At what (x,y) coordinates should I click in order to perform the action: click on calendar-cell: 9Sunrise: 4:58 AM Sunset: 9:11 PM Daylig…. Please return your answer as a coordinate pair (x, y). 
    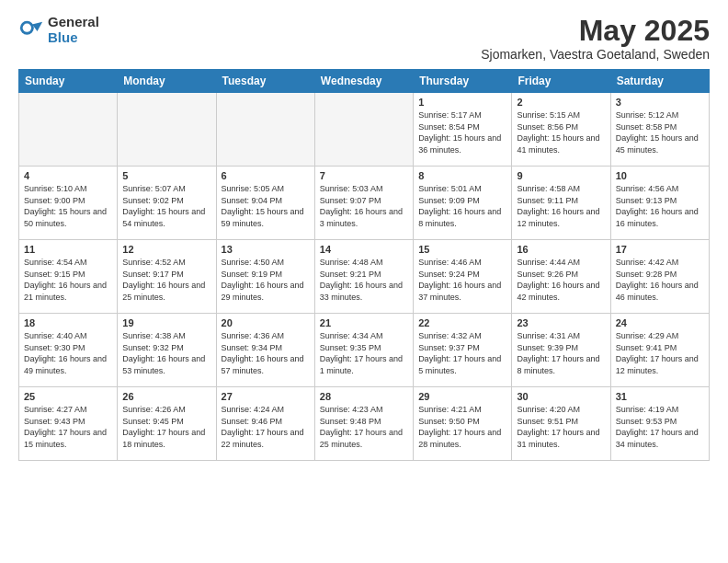
    Looking at the image, I should click on (561, 203).